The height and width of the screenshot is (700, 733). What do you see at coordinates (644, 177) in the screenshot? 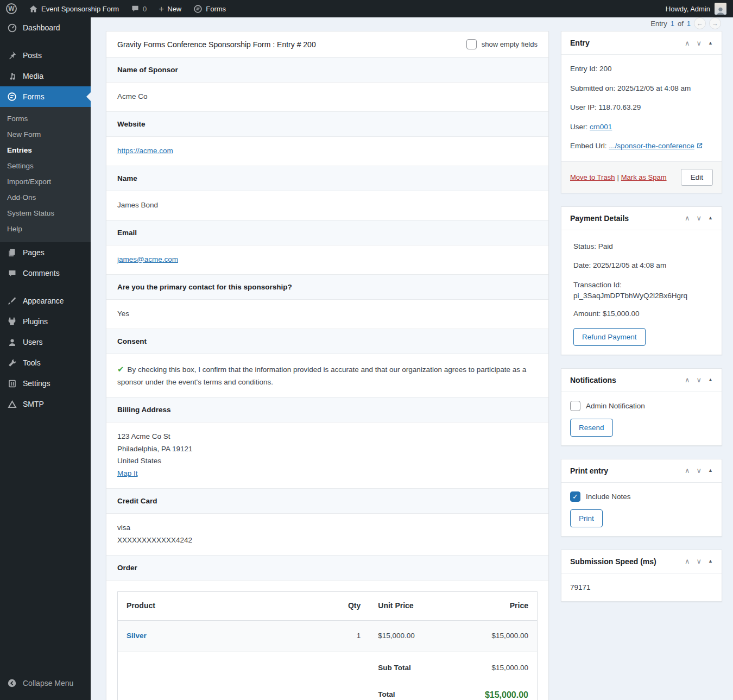
I see `mark-as-spam-link: Mark as Spam` at bounding box center [644, 177].